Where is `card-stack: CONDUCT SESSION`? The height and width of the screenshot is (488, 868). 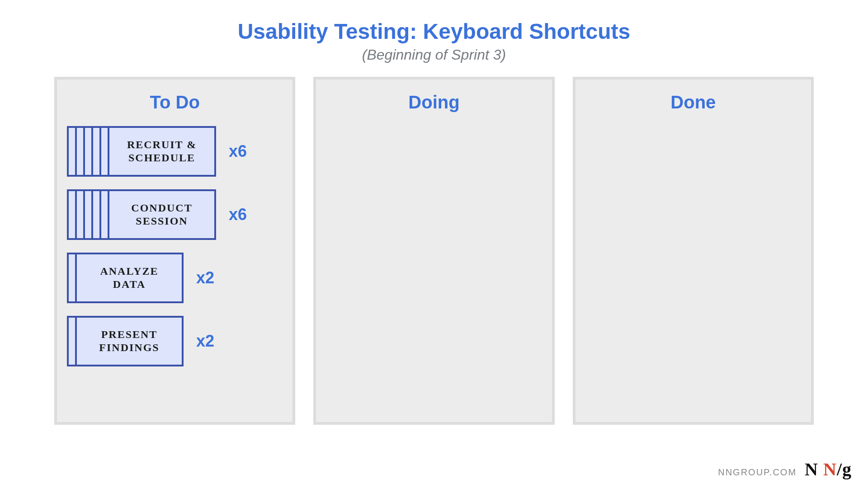 card-stack: CONDUCT SESSION is located at coordinates (142, 215).